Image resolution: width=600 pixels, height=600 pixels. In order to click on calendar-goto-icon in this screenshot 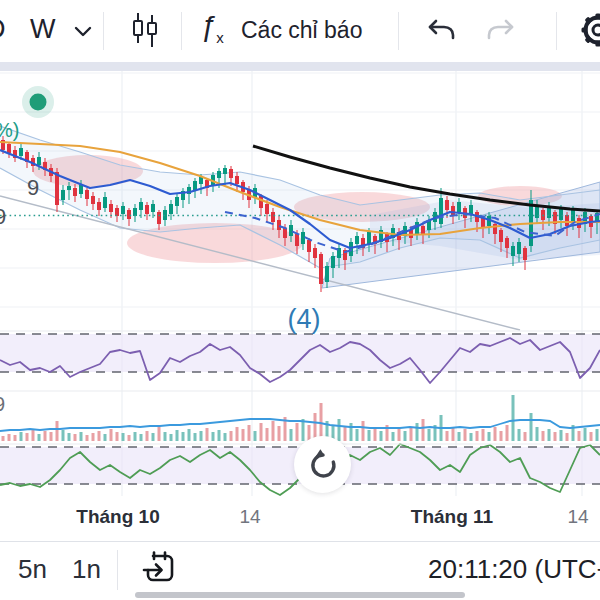, I will do `click(159, 568)`.